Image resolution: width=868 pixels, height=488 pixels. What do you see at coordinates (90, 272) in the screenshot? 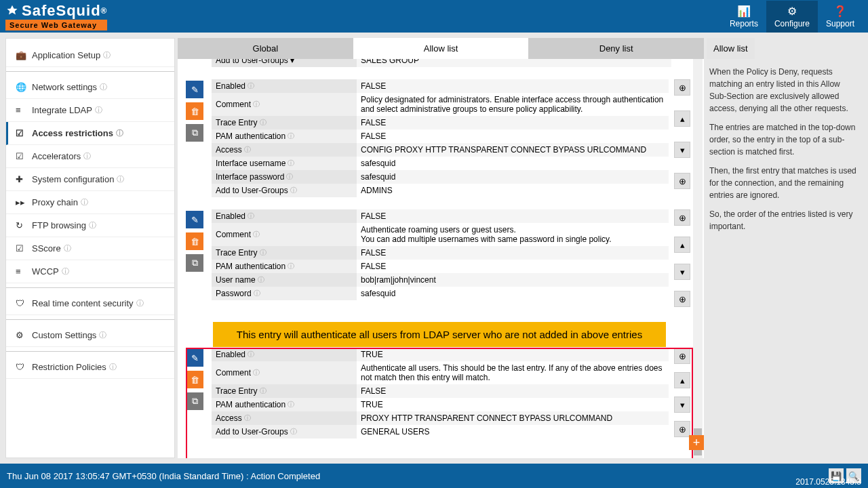
I see `sidebar-item-wccp: ≡WCCPⓘ` at bounding box center [90, 272].